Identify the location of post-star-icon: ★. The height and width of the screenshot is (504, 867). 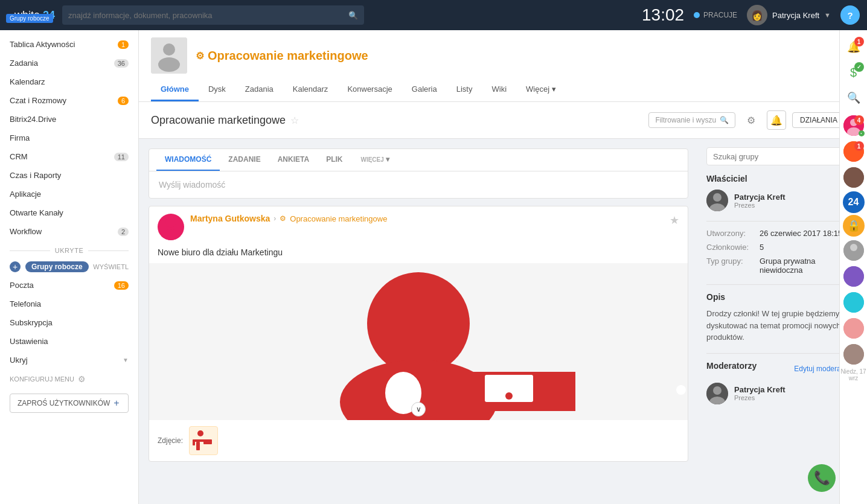
(674, 220).